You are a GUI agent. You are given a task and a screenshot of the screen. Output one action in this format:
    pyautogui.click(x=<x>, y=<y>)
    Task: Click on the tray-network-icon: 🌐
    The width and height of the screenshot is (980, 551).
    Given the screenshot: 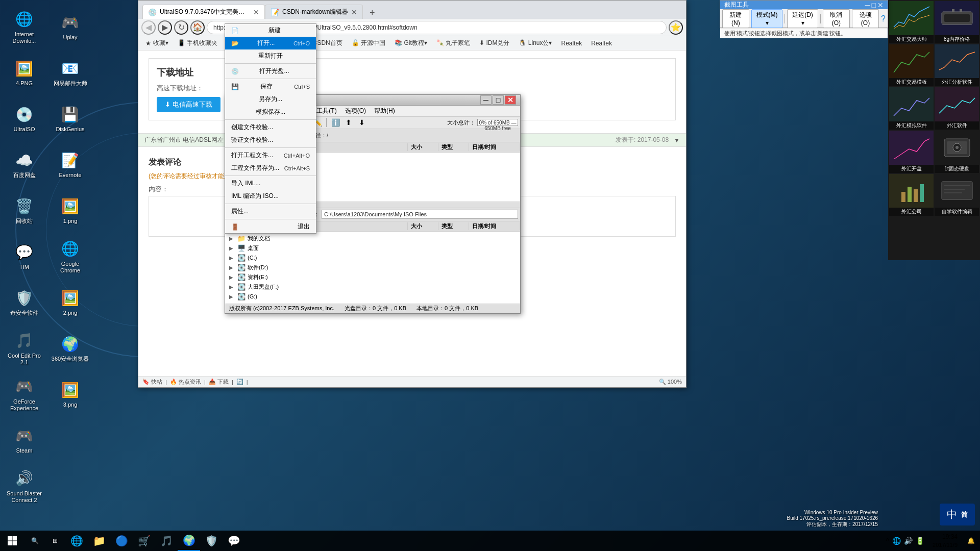 What is the action you would take?
    pyautogui.click(x=896, y=541)
    